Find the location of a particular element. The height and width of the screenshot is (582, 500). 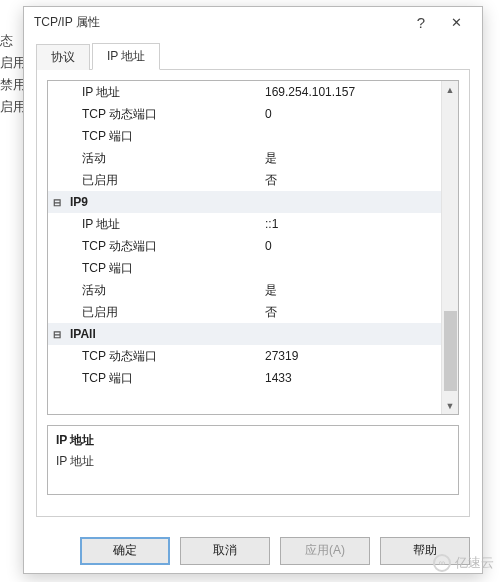

property-section-header: ⊟IP9 is located at coordinates (244, 202).